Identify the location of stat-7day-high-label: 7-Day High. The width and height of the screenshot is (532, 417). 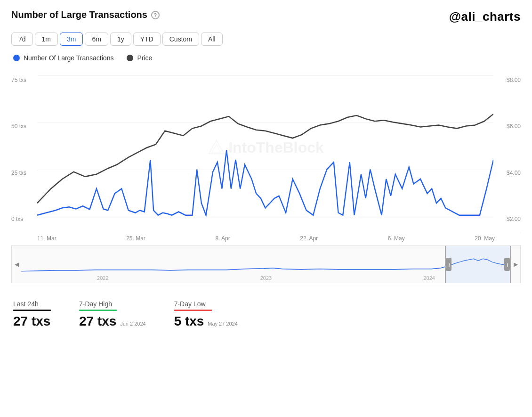
(113, 304).